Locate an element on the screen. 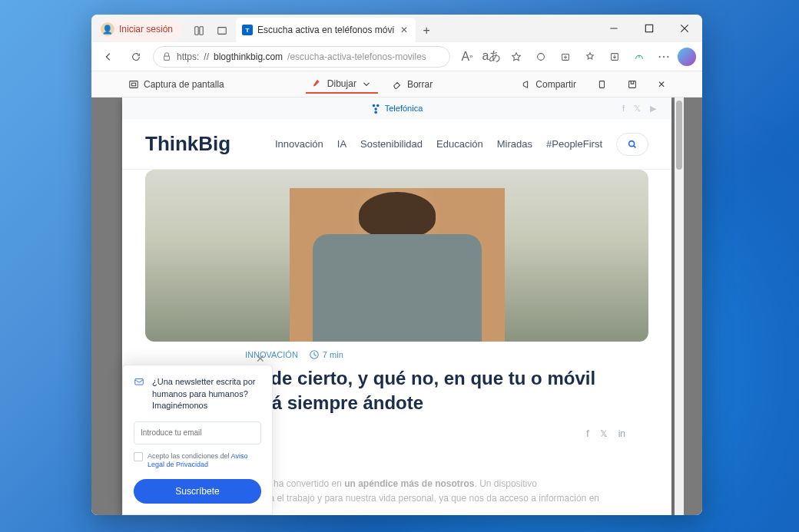 This screenshot has width=799, height=532. mail-icon is located at coordinates (139, 382).